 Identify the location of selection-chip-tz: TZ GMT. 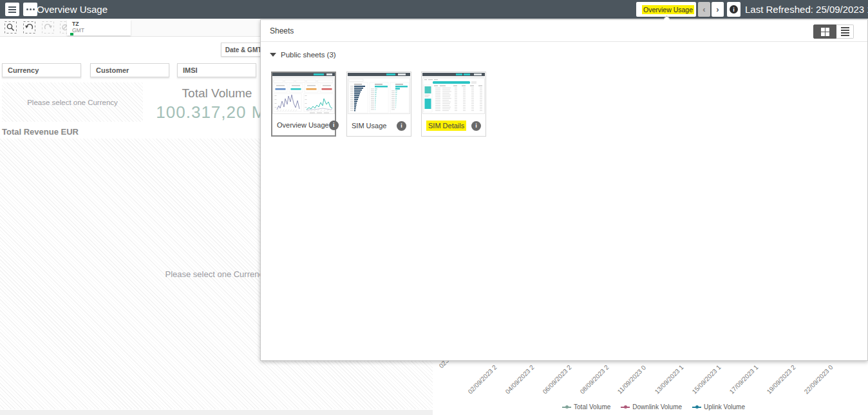
(99, 28).